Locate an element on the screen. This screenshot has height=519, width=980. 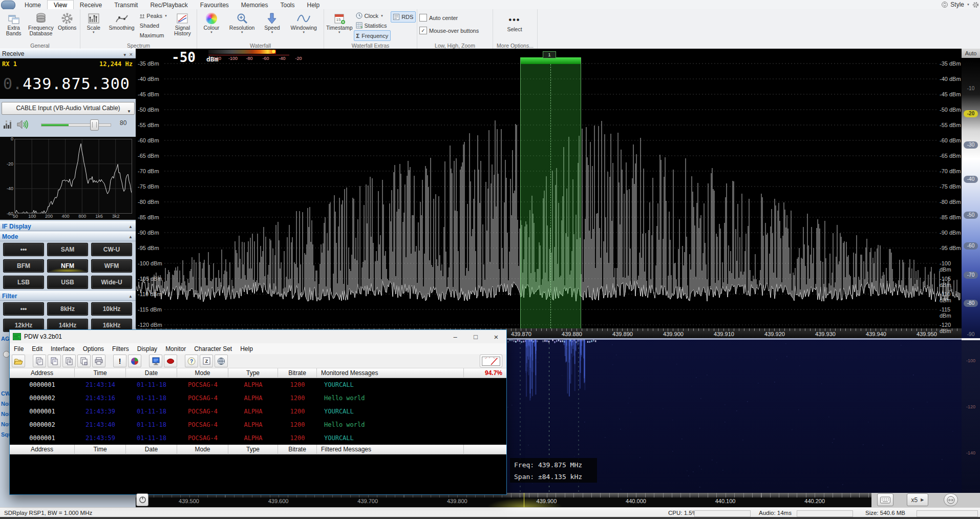
windowing-button: Windowing ▼ is located at coordinates (304, 22).